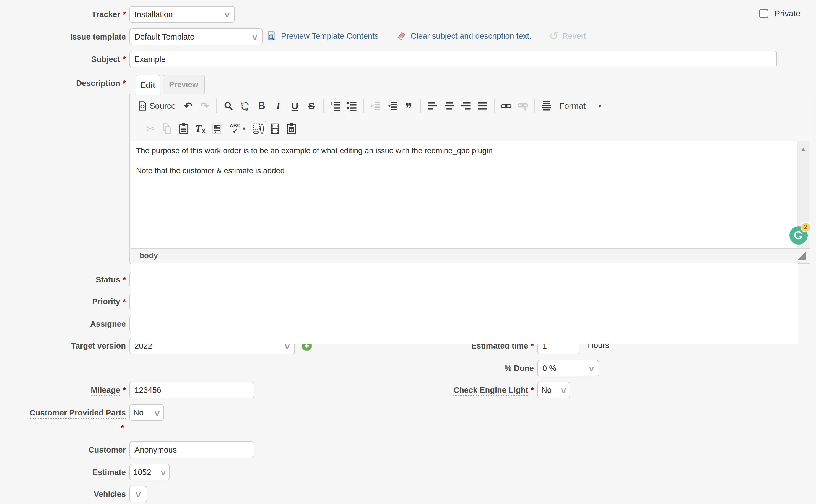 The height and width of the screenshot is (504, 816). I want to click on mileage-label: Mileage*, so click(63, 390).